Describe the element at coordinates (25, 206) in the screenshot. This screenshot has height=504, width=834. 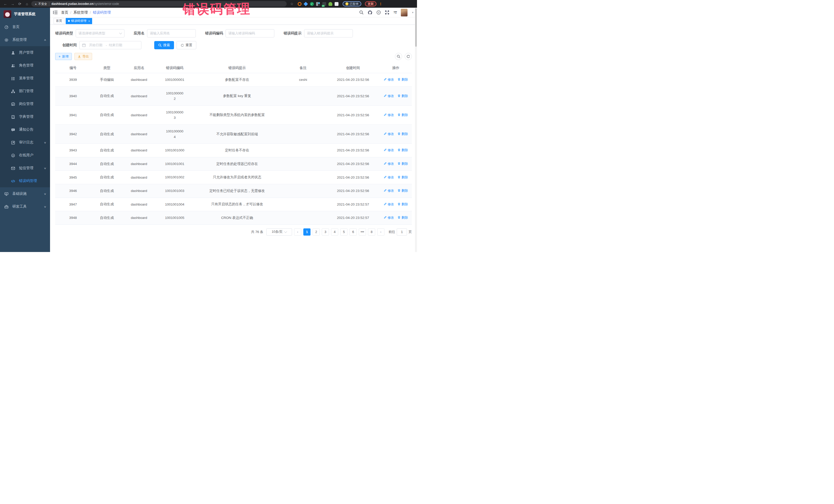
I see `sidebar-item-研发工具: 研发工具∨` at that location.